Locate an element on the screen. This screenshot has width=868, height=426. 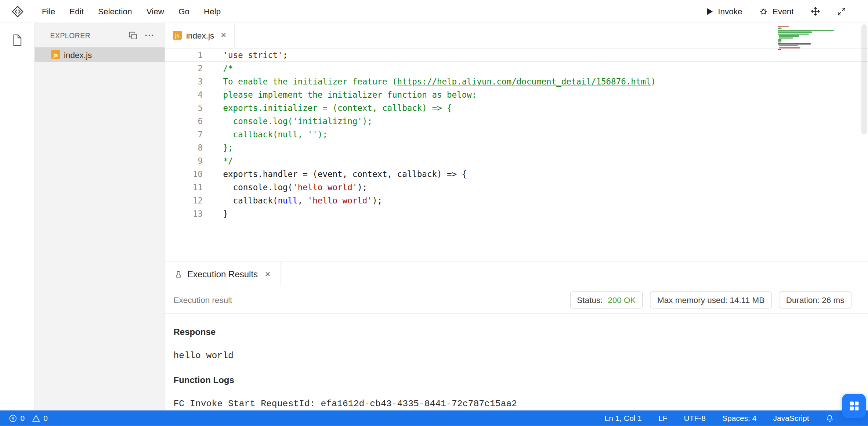
line-number: 8 is located at coordinates (184, 148).